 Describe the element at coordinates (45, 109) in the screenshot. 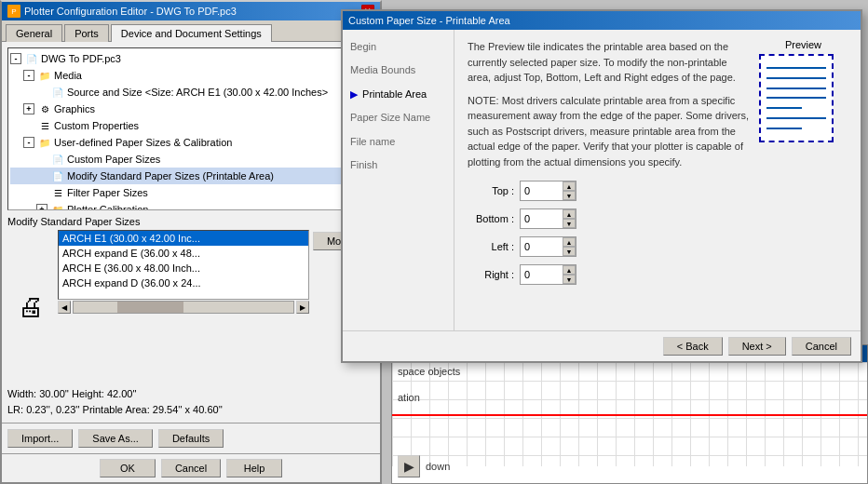

I see `gear-icon-graphics` at that location.